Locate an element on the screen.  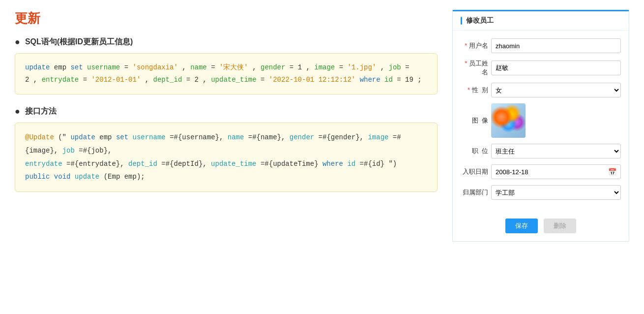
username-label: * 用户名 is located at coordinates (474, 46).